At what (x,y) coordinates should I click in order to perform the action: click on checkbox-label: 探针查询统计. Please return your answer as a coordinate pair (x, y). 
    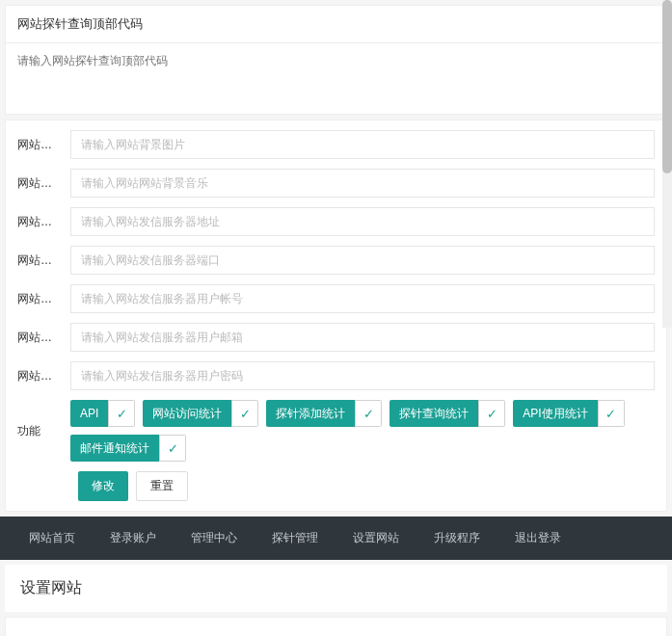
    Looking at the image, I should click on (434, 413).